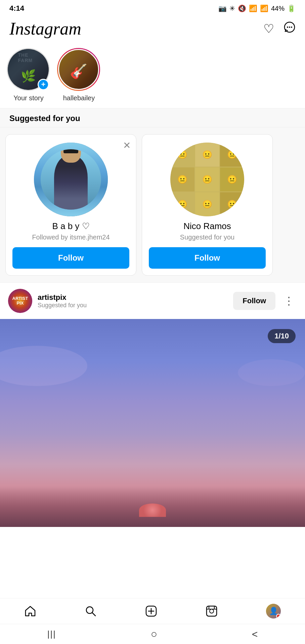 The width and height of the screenshot is (305, 644). What do you see at coordinates (151, 611) in the screenshot?
I see `create-nav-button` at bounding box center [151, 611].